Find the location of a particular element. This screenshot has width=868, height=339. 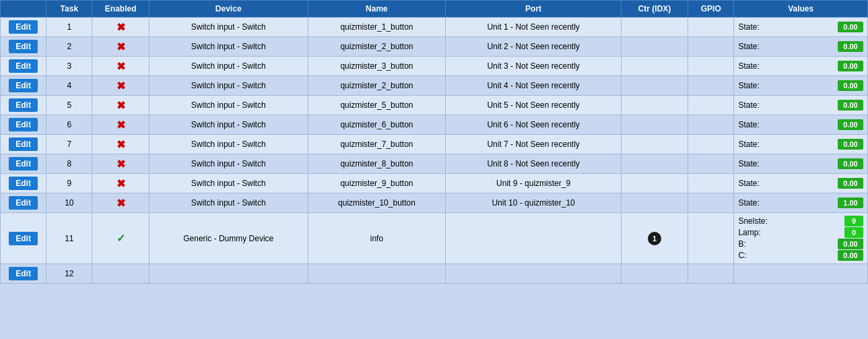

port-info: Unit 6 - Not Seen recently is located at coordinates (533, 125).